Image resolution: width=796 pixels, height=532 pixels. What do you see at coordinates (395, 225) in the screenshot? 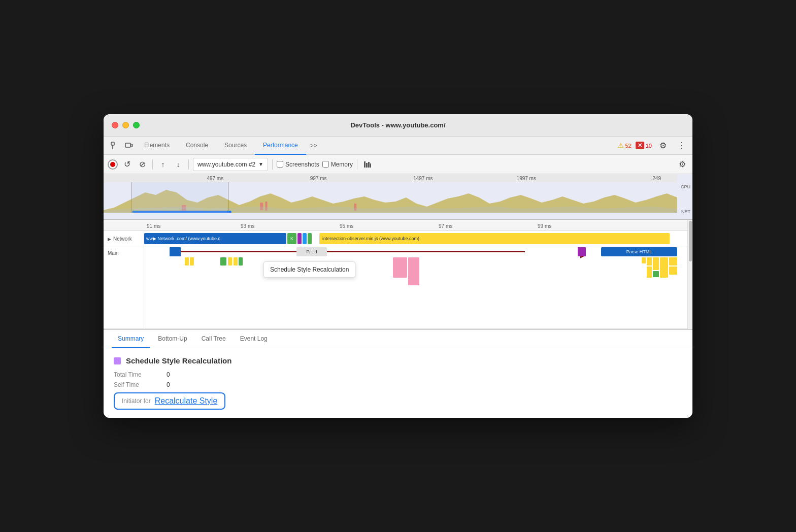
I see `timeline-ruler: 91 ms 93 ms 95 ms 97 ms 99 ms` at bounding box center [395, 225].